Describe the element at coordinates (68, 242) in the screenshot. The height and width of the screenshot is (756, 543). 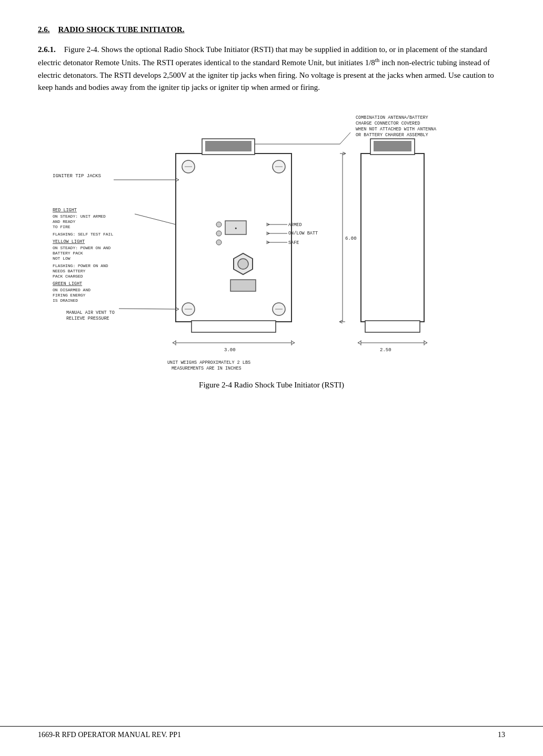
I see `svg-text: YELLOW LIGHT` at that location.